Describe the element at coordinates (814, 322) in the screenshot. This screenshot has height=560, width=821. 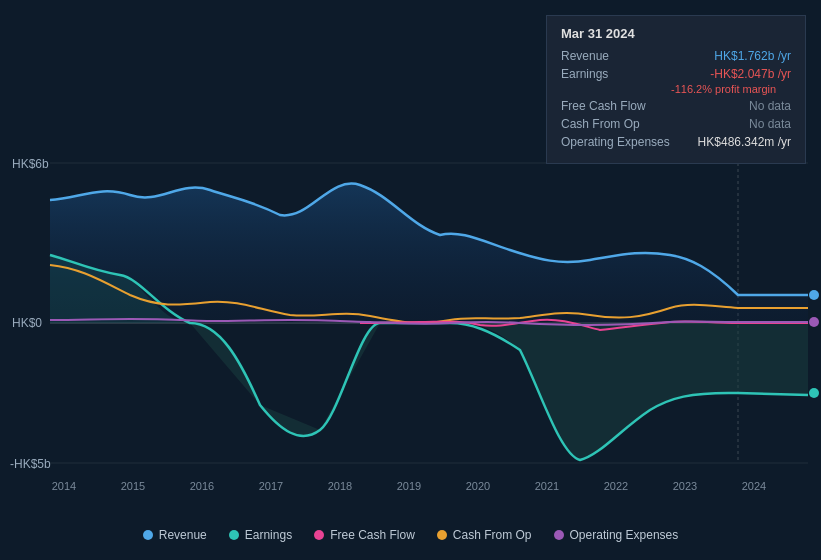
I see `right-dot-opex` at that location.